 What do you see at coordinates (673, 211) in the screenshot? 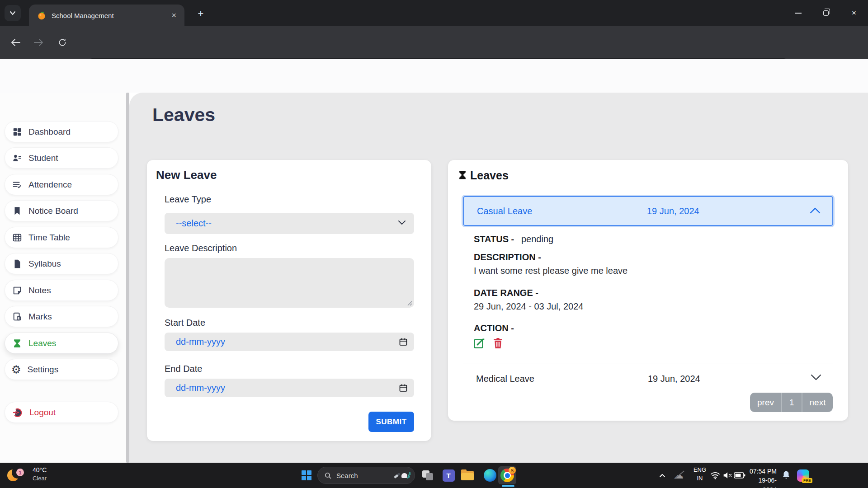
I see `leave-date: 19 Jun, 2024` at bounding box center [673, 211].